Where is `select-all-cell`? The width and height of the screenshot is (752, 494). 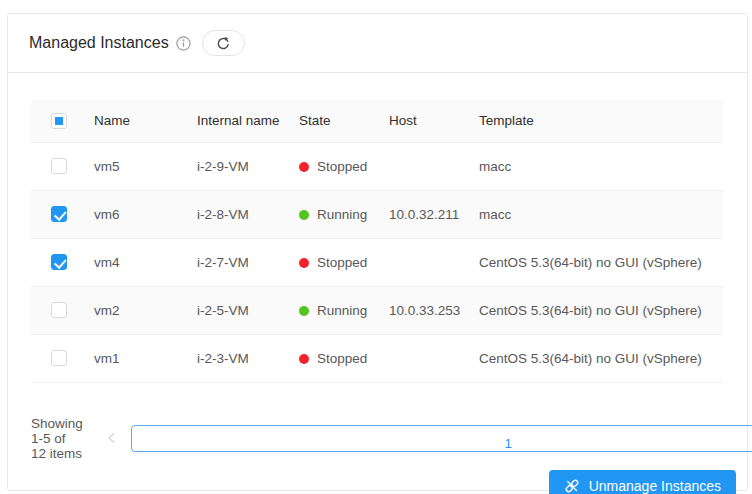
select-all-cell is located at coordinates (62, 121).